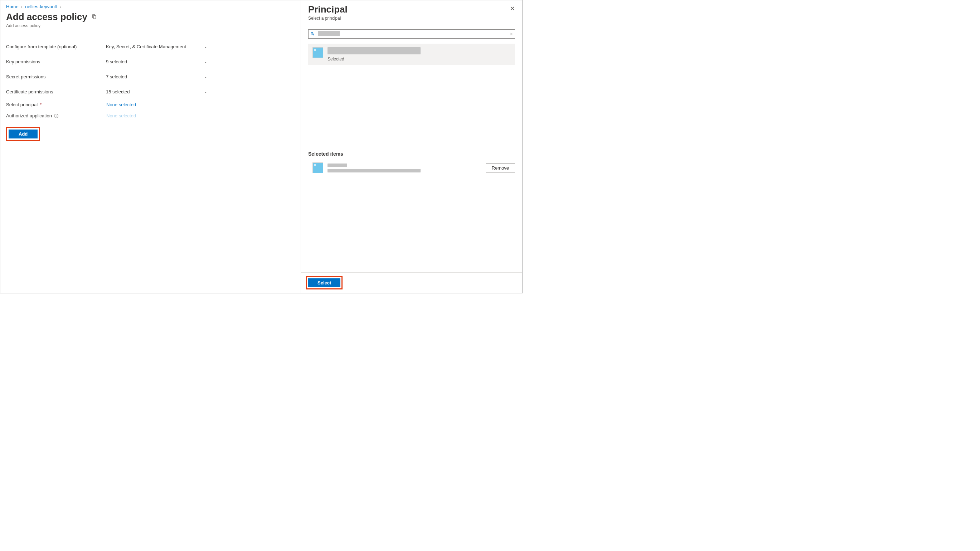  What do you see at coordinates (512, 8) in the screenshot?
I see `close-icon: ✕` at bounding box center [512, 8].